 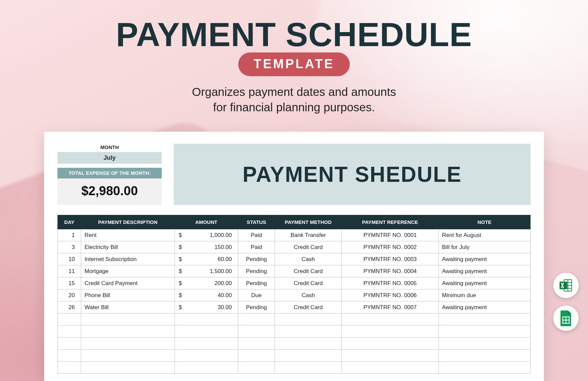 I want to click on cell-reference: PYMNTRF NO. 0001, so click(x=390, y=235).